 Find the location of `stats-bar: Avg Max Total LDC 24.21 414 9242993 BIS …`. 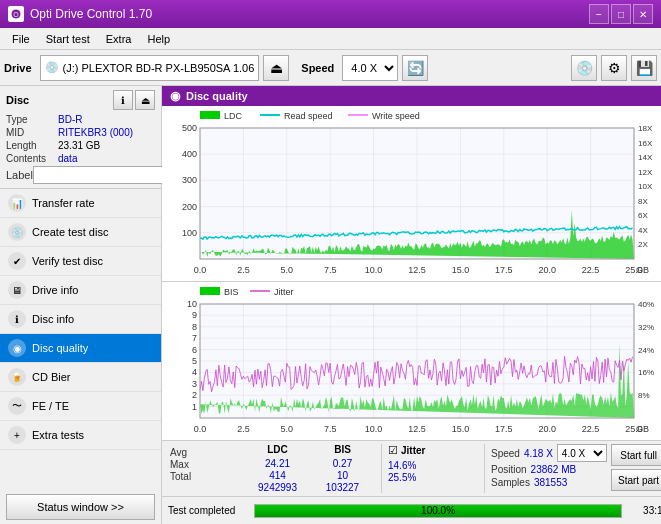

stats-bar: Avg Max Total LDC 24.21 414 9242993 BIS … is located at coordinates (412, 468).